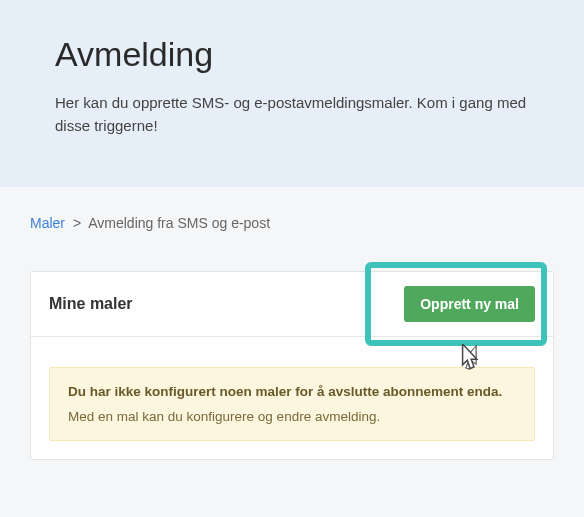  I want to click on panel-title: Mine maler, so click(91, 304).